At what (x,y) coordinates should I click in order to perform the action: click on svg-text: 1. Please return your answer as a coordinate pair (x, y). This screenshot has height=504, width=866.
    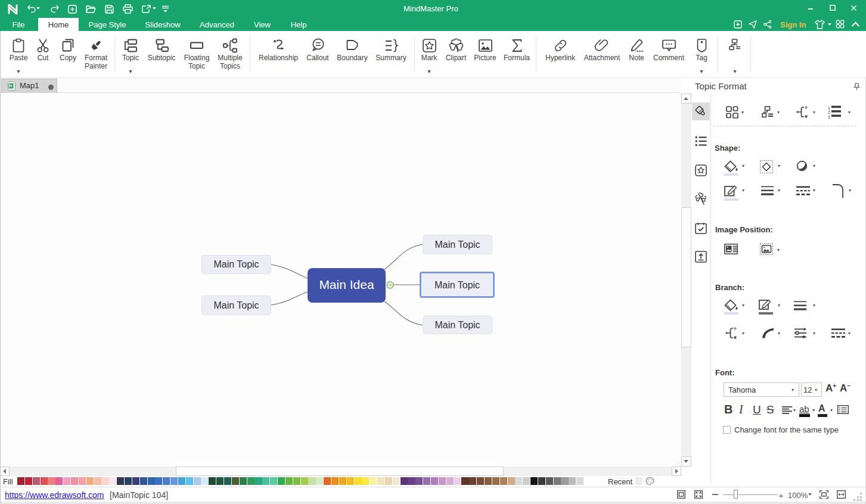
    Looking at the image, I should click on (829, 108).